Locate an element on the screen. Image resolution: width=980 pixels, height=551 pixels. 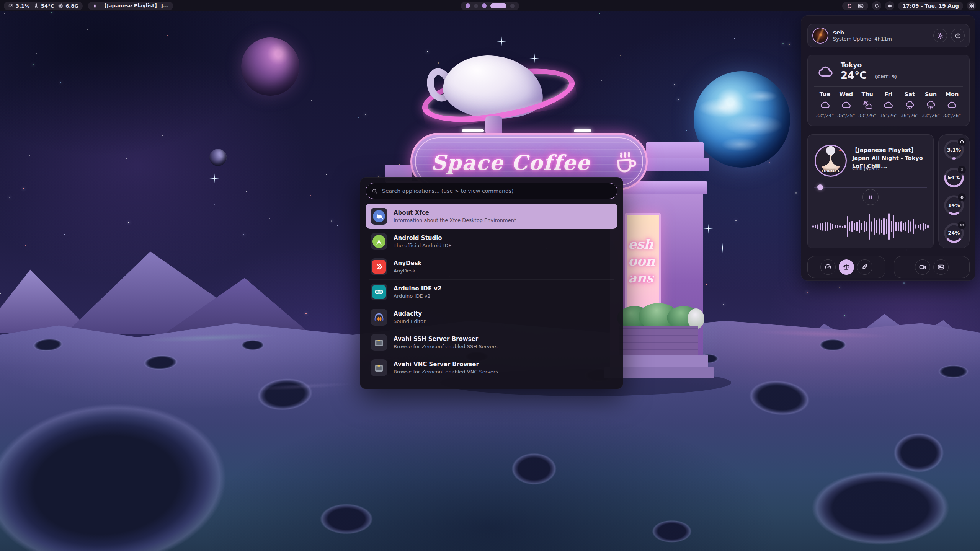
forecast-temps: 35°/25° is located at coordinates (846, 116).